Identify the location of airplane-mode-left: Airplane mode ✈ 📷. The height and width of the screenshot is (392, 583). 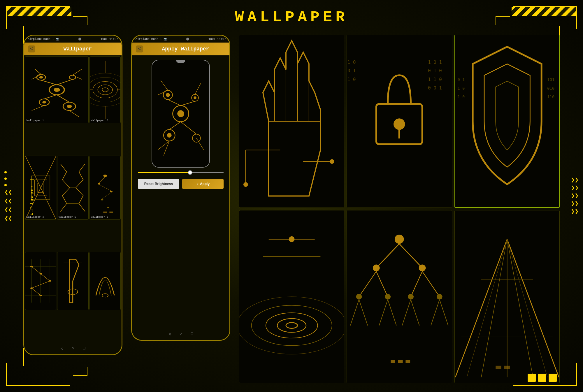
(43, 39).